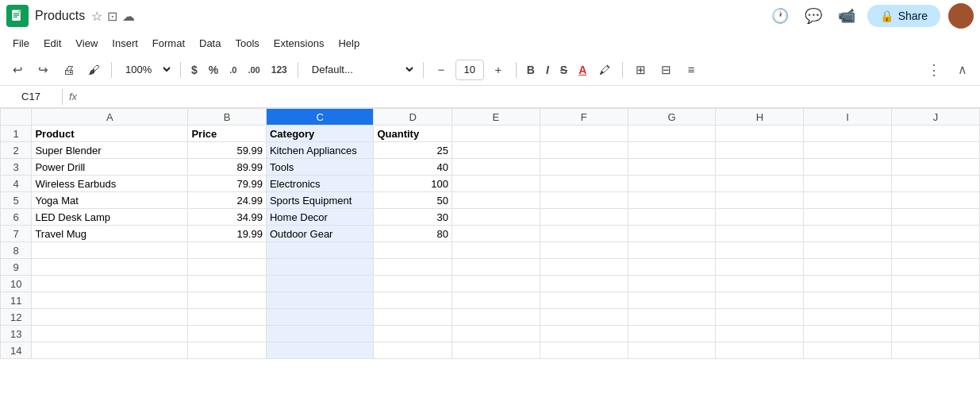  What do you see at coordinates (129, 16) in the screenshot?
I see `cloud-icon: ☁` at bounding box center [129, 16].